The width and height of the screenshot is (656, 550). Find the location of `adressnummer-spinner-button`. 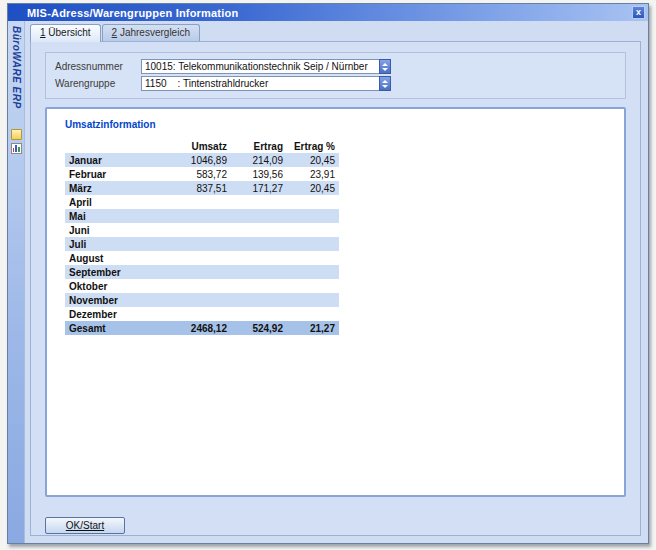

adressnummer-spinner-button is located at coordinates (385, 66).